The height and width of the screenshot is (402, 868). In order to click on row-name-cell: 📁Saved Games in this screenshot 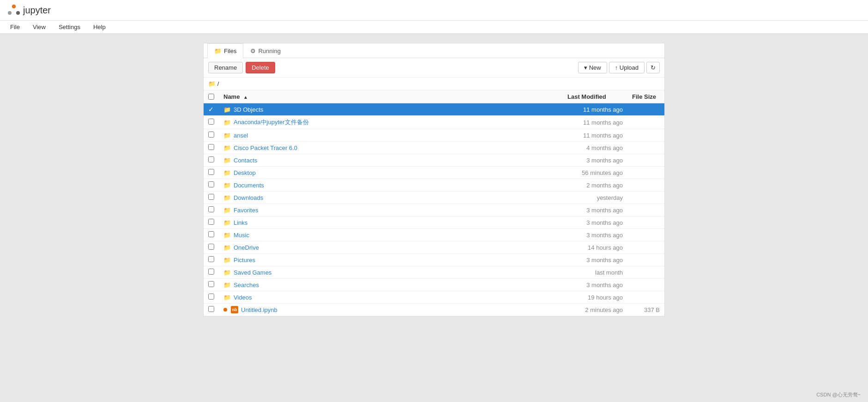, I will do `click(391, 272)`.